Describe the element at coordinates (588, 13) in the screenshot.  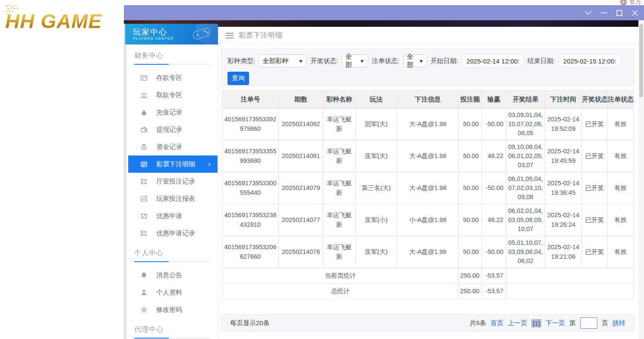
I see `window-collapse-button` at that location.